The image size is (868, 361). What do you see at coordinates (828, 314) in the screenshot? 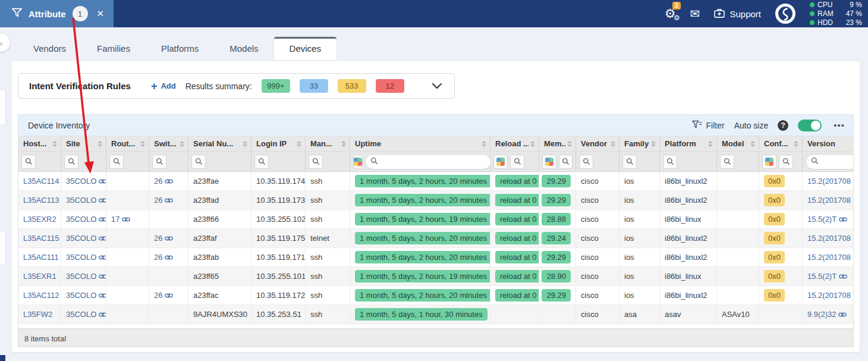
I see `version-cell: 9.9(2)32` at bounding box center [828, 314].